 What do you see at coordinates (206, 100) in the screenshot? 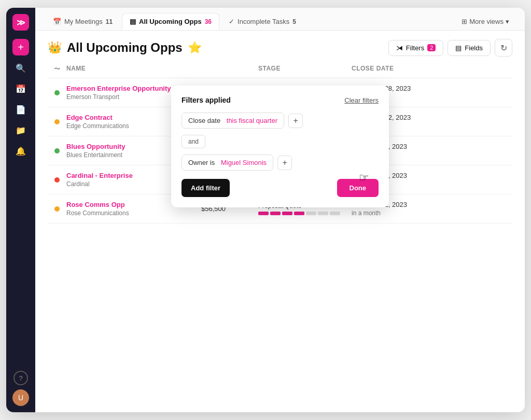
I see `filter-applied-label: Filters applied` at bounding box center [206, 100].